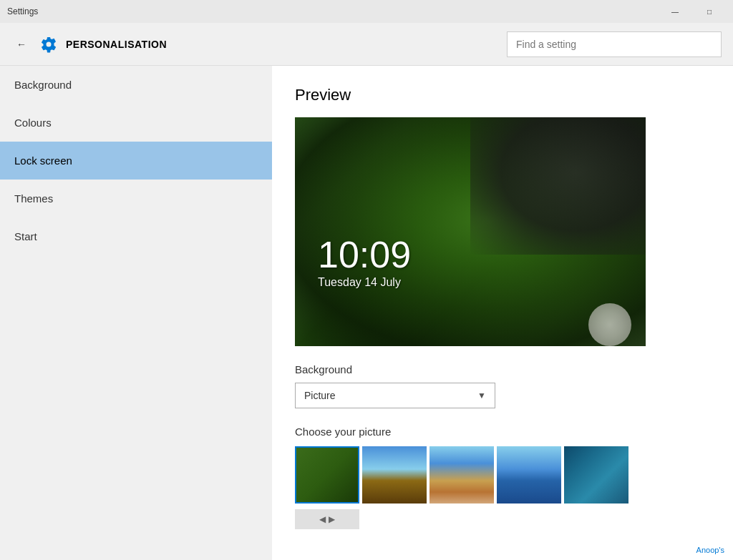  What do you see at coordinates (21, 44) in the screenshot?
I see `back-button: ←` at bounding box center [21, 44].